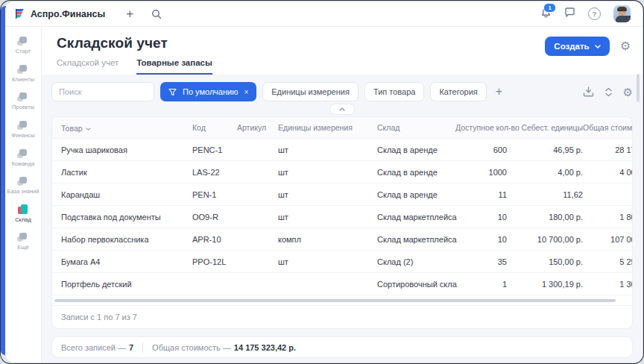 This screenshot has width=644, height=364. What do you see at coordinates (607, 195) in the screenshot?
I see `cell-total-cost: 1` at bounding box center [607, 195].